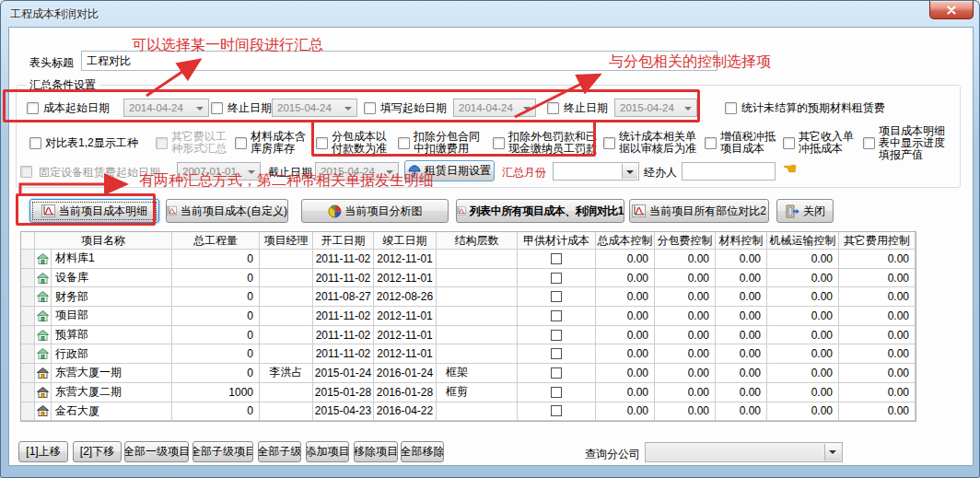 This screenshot has width=980, height=478. What do you see at coordinates (422, 451) in the screenshot?
I see `footer-button: 全部移除` at bounding box center [422, 451].